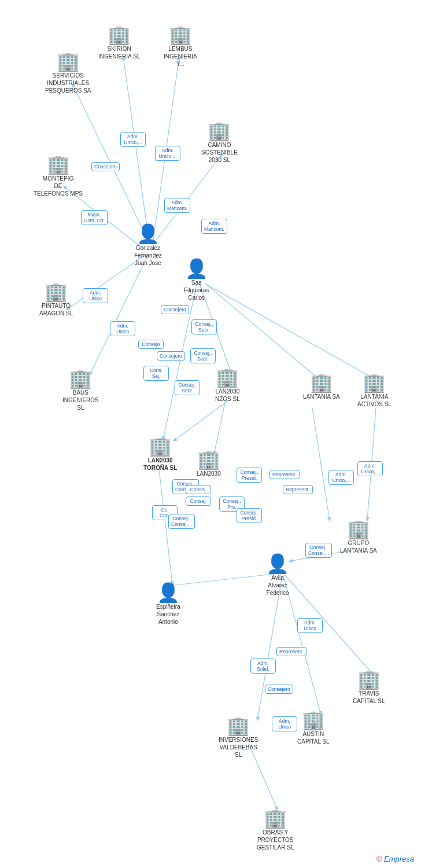  What do you see at coordinates (160, 464) in the screenshot?
I see `label-lan2030-toroña: LAN2030TOROÑA SL` at bounding box center [160, 464].